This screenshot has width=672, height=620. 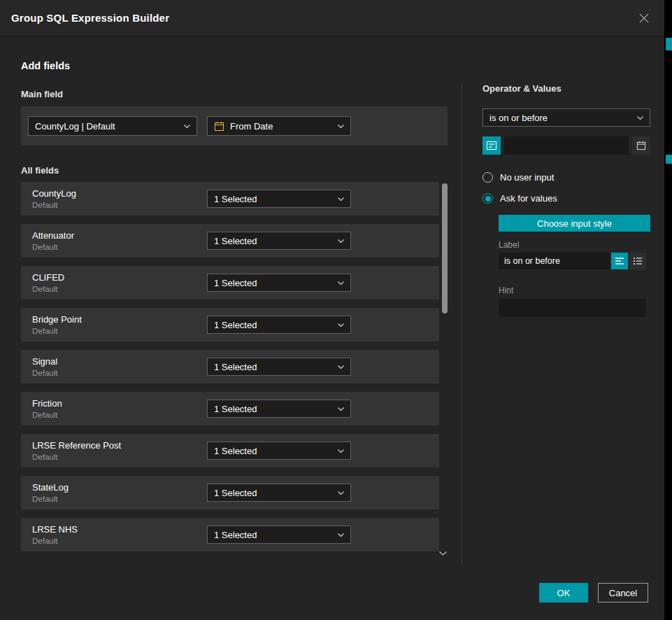 I want to click on radio-no-user-input: No user input, so click(x=566, y=178).